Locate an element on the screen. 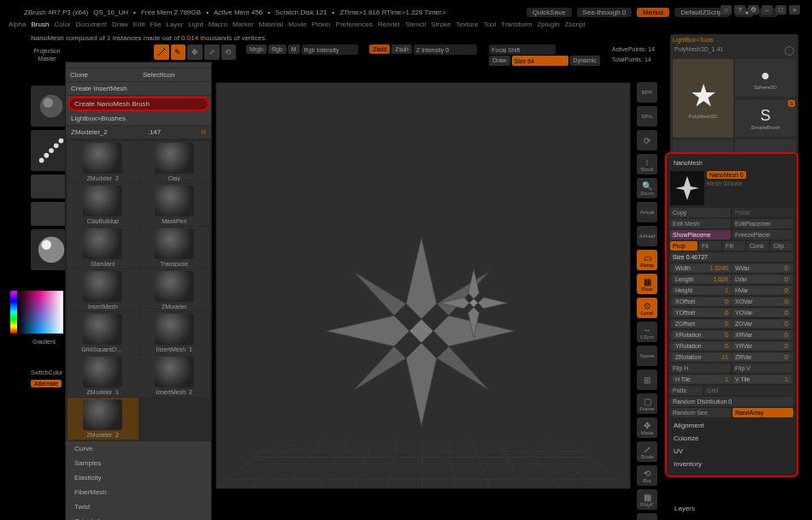 This screenshot has height=520, width=812. zadd-button: Zadd is located at coordinates (380, 50).